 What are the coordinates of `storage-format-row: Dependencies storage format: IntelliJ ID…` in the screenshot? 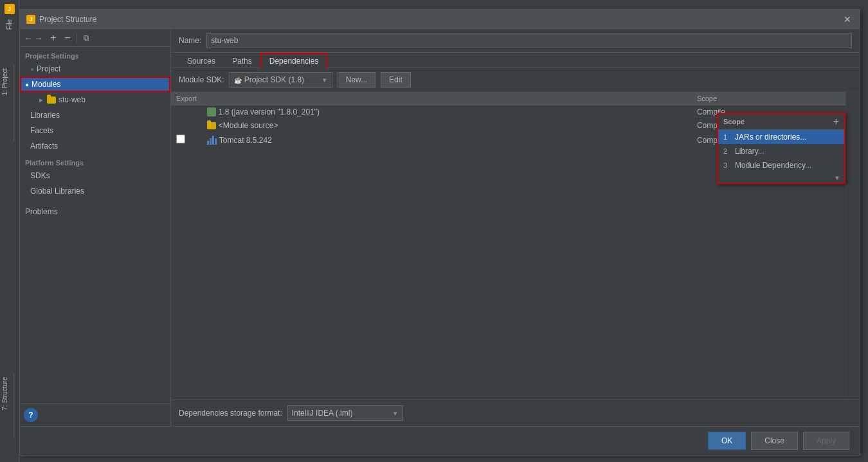 It's located at (516, 413).